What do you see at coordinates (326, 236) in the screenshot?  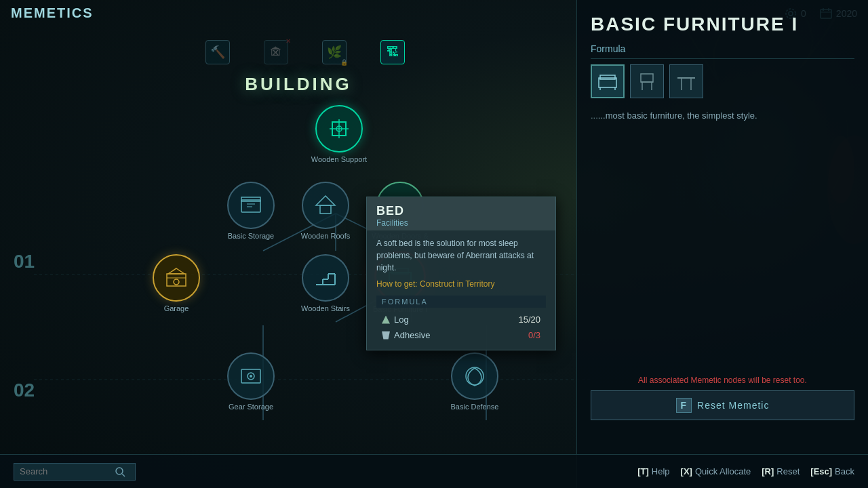 I see `wooden-roofs-label: Wooden Roofs` at bounding box center [326, 236].